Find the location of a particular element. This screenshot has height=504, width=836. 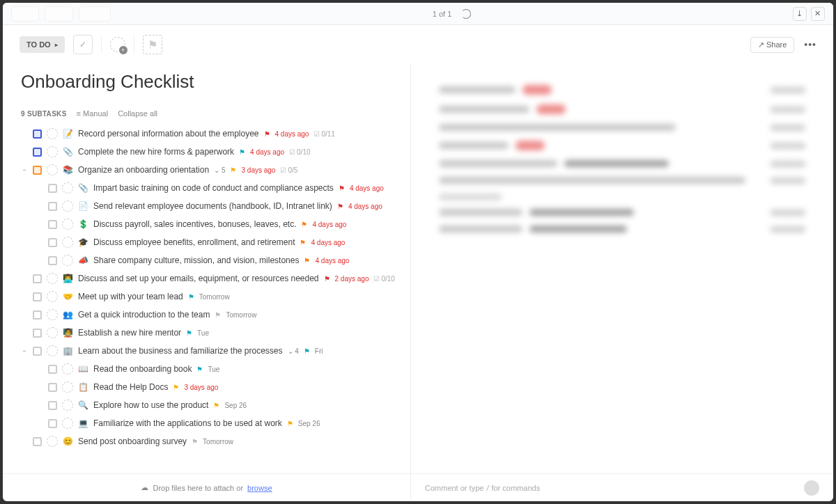

task-row: 💻Familiarize with the applications to be… is located at coordinates (212, 423).